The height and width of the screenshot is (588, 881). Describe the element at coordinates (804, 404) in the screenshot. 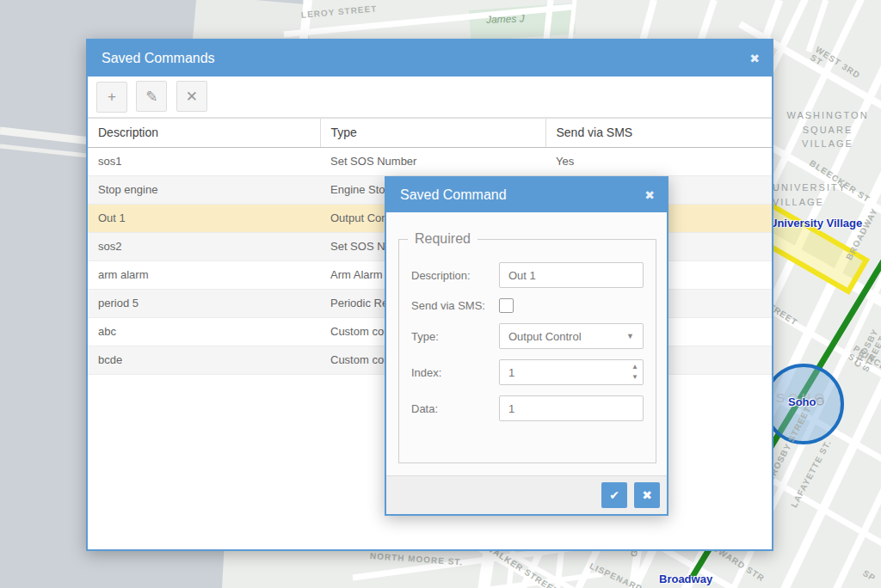

I see `geofence-circle` at that location.